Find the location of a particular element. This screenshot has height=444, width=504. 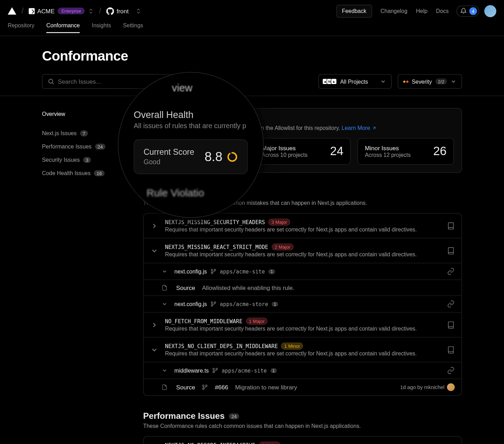

rule-row: NEXTJS_NO_BEFORE_INTERACTIVE1 Major Requ… is located at coordinates (302, 440).